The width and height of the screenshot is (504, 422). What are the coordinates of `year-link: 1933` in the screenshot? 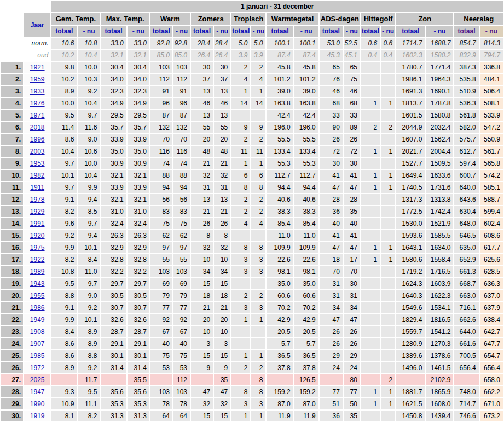 It's located at (37, 91).